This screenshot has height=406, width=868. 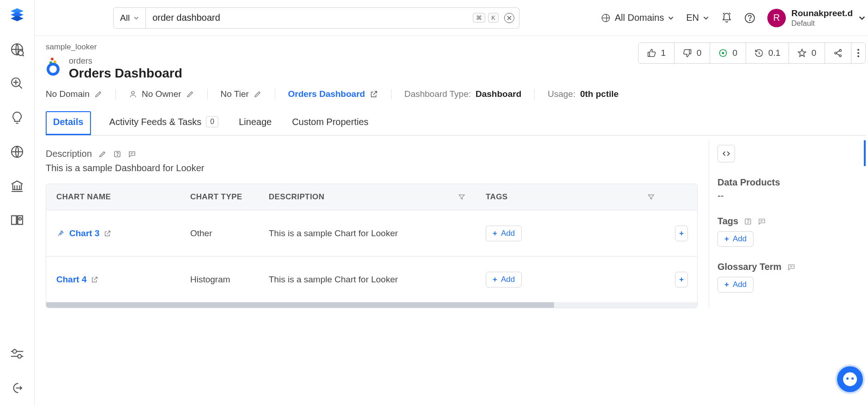 What do you see at coordinates (456, 124) in the screenshot?
I see `tabs: Details Activity Feeds & Tasks 0 Lineage…` at bounding box center [456, 124].